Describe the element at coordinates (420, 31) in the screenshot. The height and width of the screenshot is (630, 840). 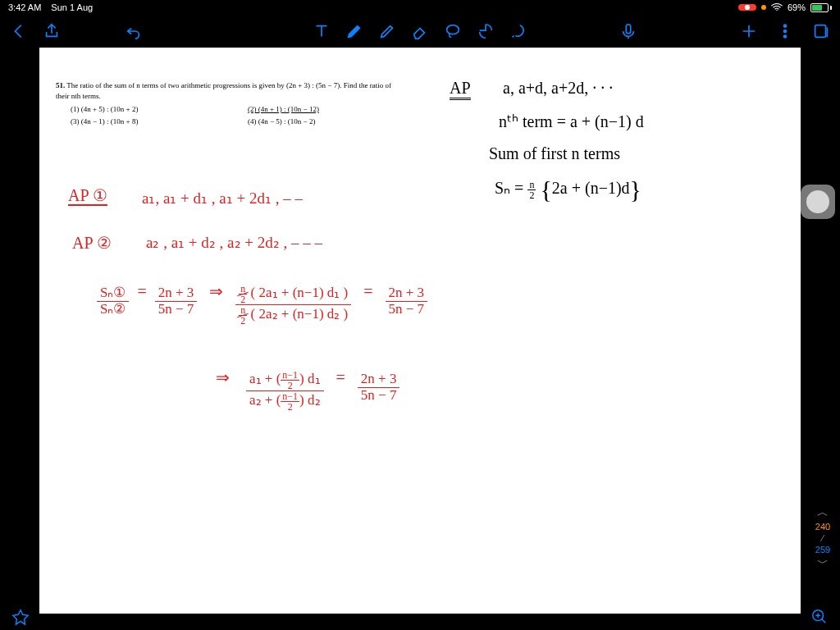
I see `toolbar` at that location.